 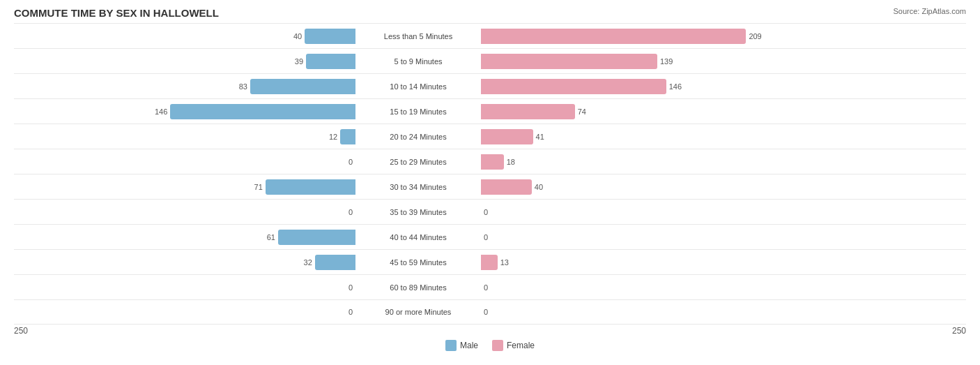 I want to click on bar-row: 32 45 to 59 Minutes 13, so click(x=490, y=262).